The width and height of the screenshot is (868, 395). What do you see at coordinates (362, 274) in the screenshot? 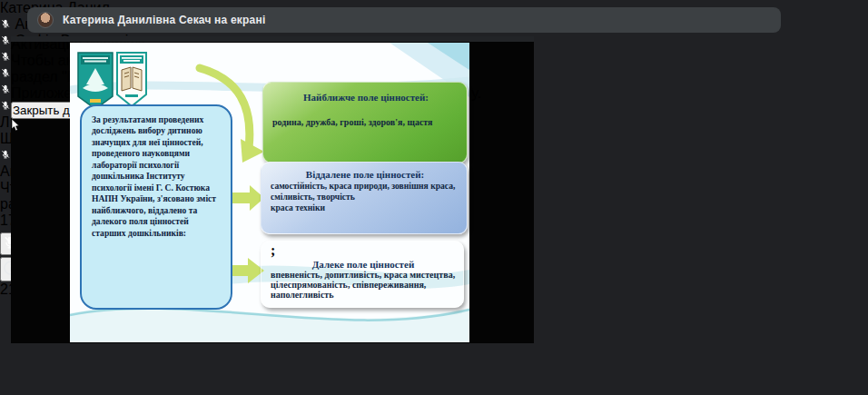
I see `slide-box-far-values: ; Далеке поле цінностей впевненість, доп…` at bounding box center [362, 274].